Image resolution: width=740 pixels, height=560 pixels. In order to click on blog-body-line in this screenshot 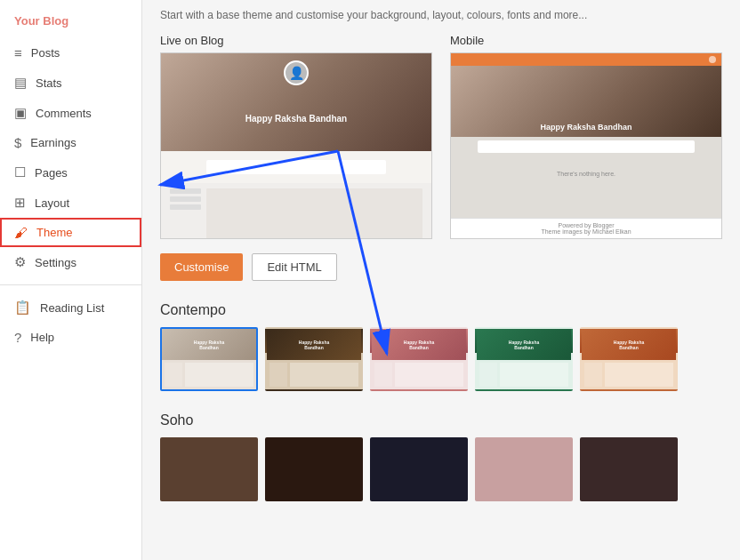, I will do `click(296, 213)`.